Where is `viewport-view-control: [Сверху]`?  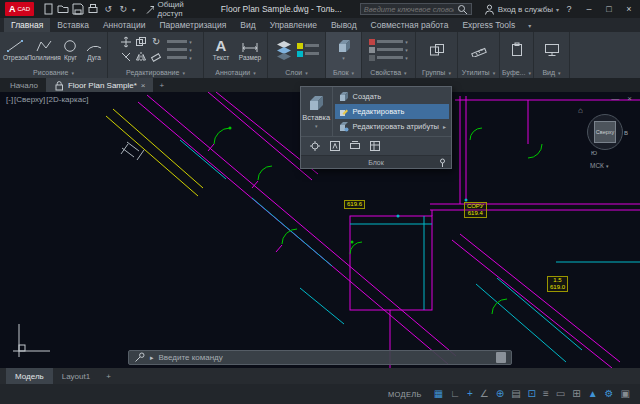 viewport-view-control: [Сверху] is located at coordinates (30, 100).